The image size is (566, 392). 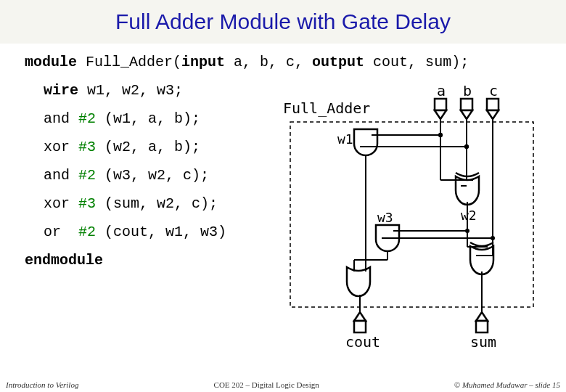 I want to click on pin-a, so click(x=440, y=109).